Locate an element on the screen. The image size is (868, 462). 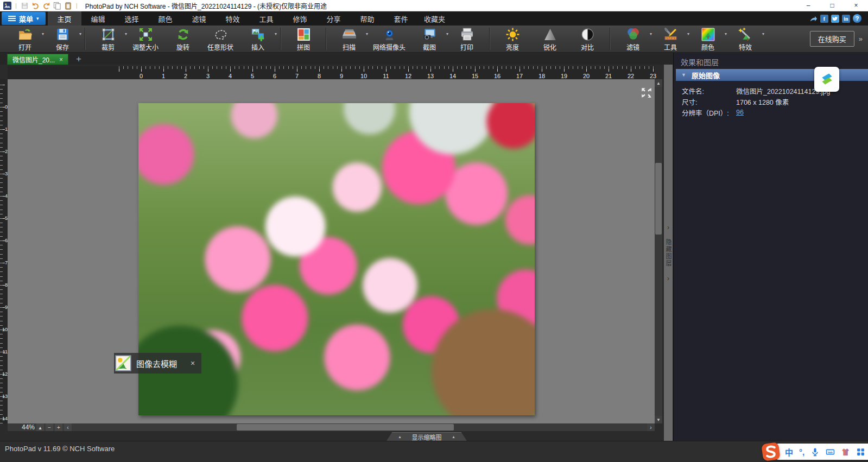
menu-tab: 工具 is located at coordinates (267, 18).